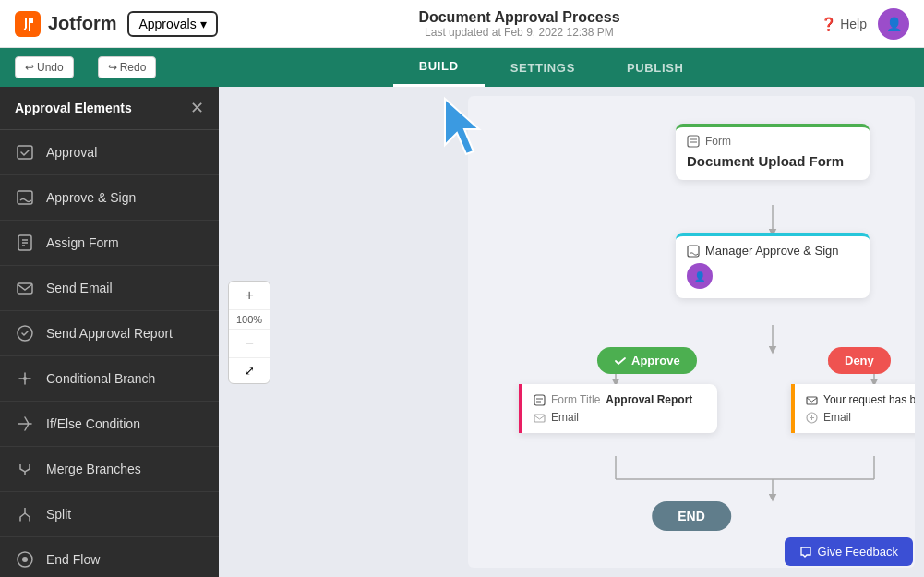 The width and height of the screenshot is (924, 577). What do you see at coordinates (109, 244) in the screenshot?
I see `sidebar-item-assign-form: Assign Form` at bounding box center [109, 244].